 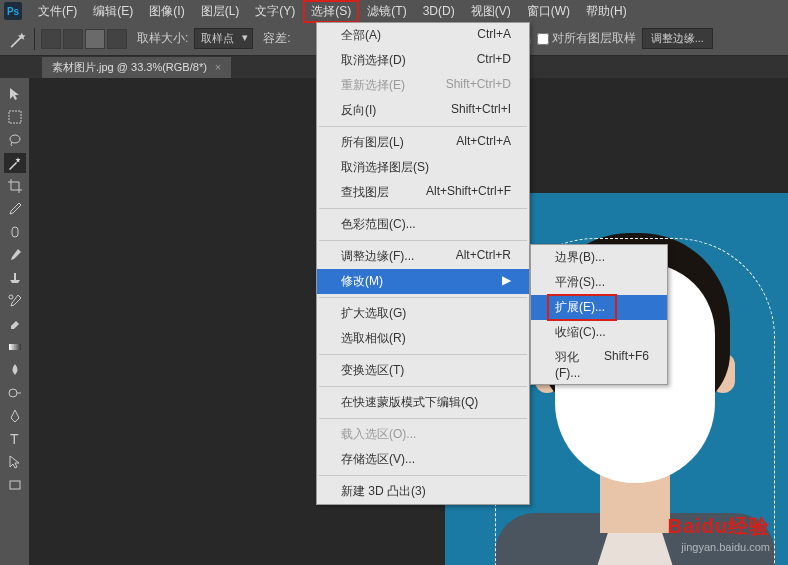 What do you see at coordinates (218, 67) in the screenshot?
I see `close-icon: ×` at bounding box center [218, 67].